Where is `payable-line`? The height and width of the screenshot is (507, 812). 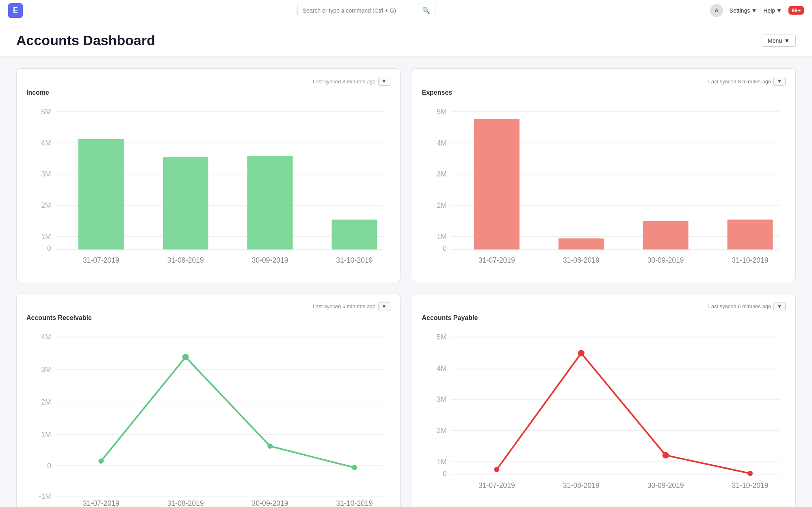 payable-line is located at coordinates (623, 413).